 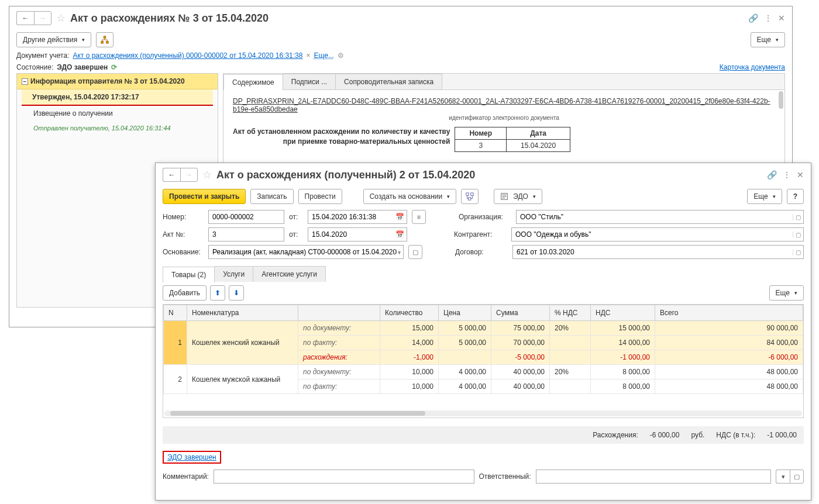 What do you see at coordinates (653, 477) in the screenshot?
I see `responsible-field` at bounding box center [653, 477].